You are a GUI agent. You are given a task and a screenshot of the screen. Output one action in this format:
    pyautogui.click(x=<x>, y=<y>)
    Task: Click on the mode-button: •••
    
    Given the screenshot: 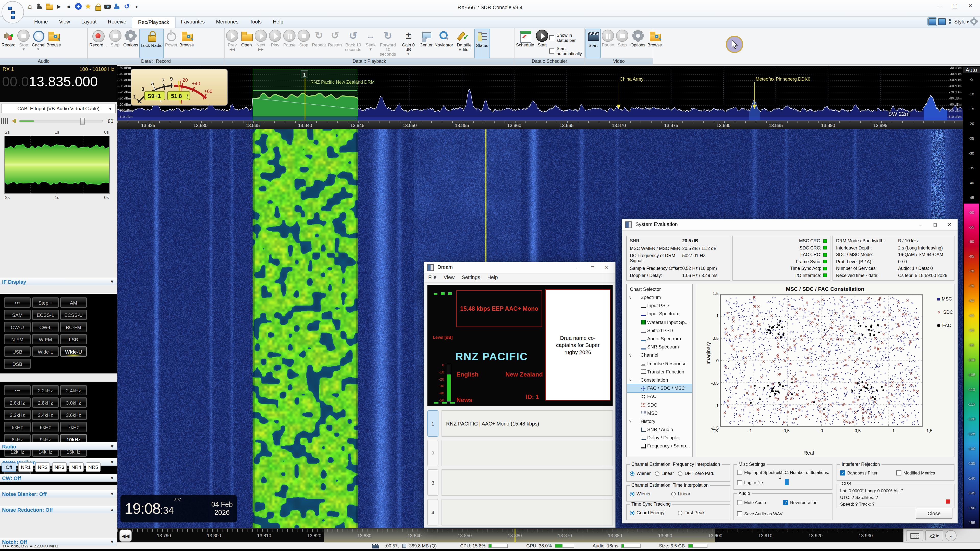 What is the action you would take?
    pyautogui.click(x=18, y=303)
    